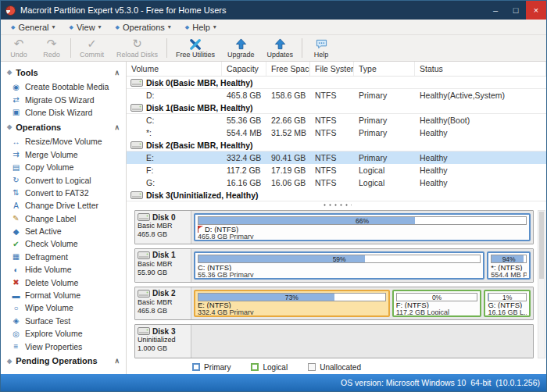  I want to click on toolbar-label: Undo, so click(19, 55).